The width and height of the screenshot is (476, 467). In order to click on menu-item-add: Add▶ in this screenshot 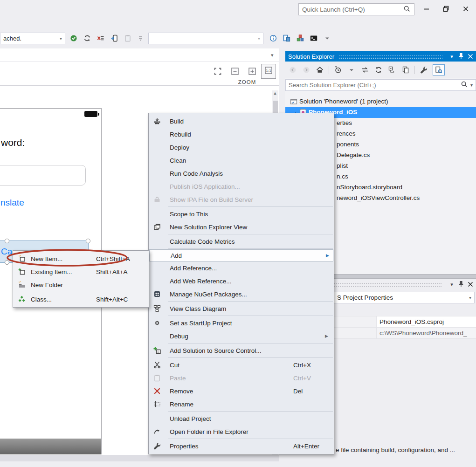, I will do `click(241, 255)`.